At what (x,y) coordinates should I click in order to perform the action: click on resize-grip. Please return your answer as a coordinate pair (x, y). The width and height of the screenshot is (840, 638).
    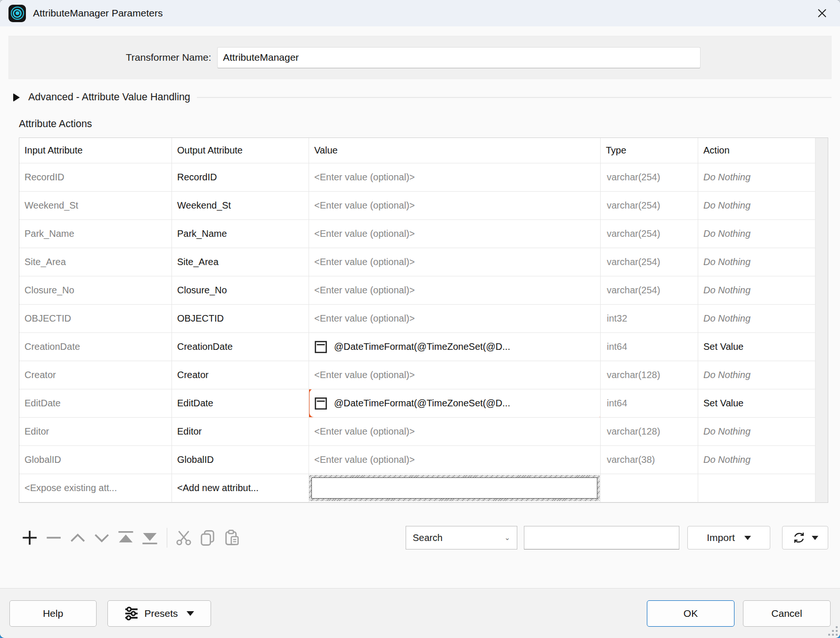
    Looking at the image, I should click on (832, 630).